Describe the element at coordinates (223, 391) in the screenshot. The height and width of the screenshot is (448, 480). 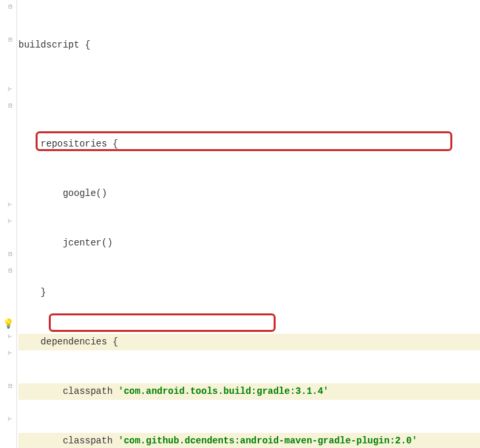
I see `string-literal: 'com.android.tools.build:gradle:3.1.4'` at that location.